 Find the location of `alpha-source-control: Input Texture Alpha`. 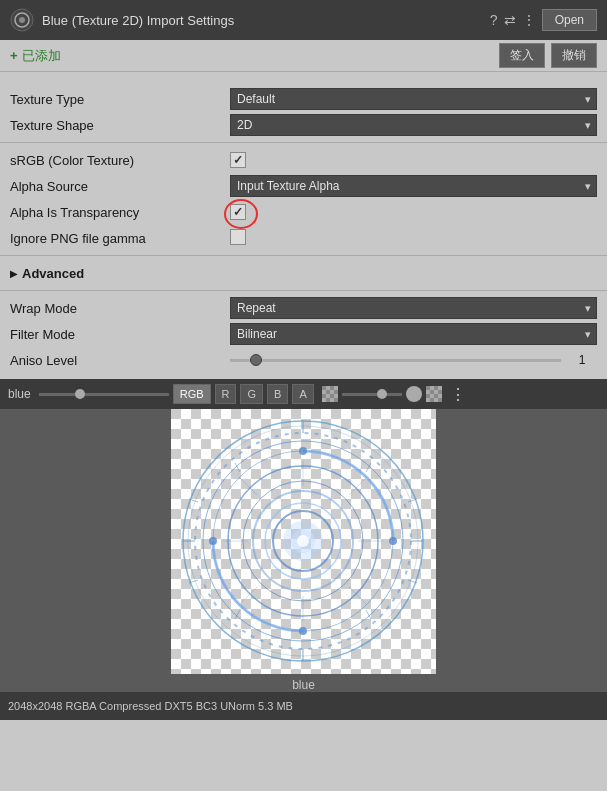

alpha-source-control: Input Texture Alpha is located at coordinates (414, 186).